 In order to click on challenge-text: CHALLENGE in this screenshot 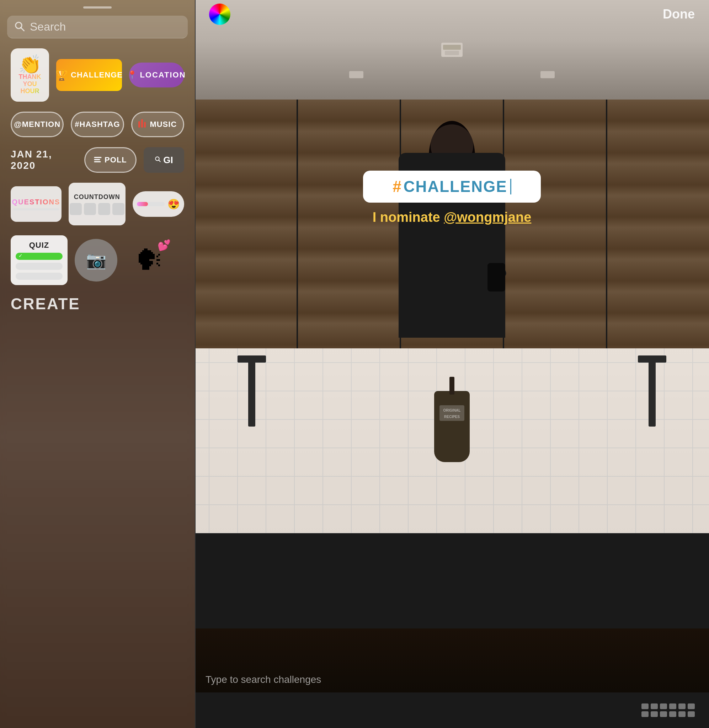, I will do `click(97, 75)`.